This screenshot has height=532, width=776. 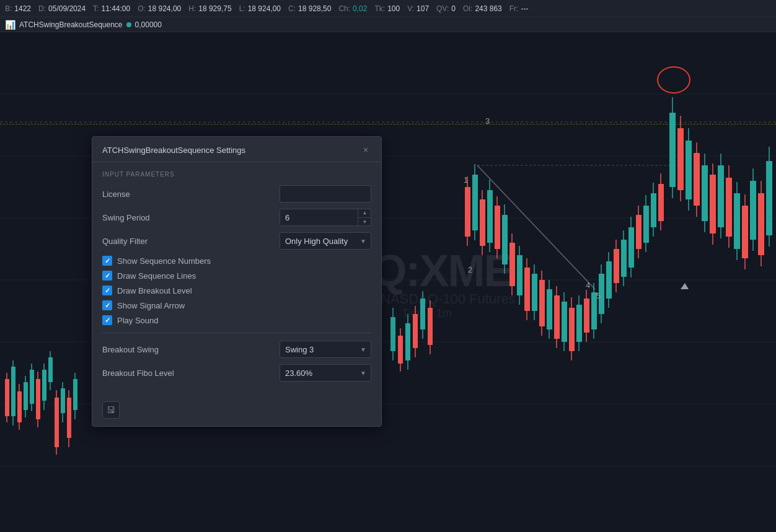 What do you see at coordinates (22, 9) in the screenshot?
I see `b-value: 1422` at bounding box center [22, 9].